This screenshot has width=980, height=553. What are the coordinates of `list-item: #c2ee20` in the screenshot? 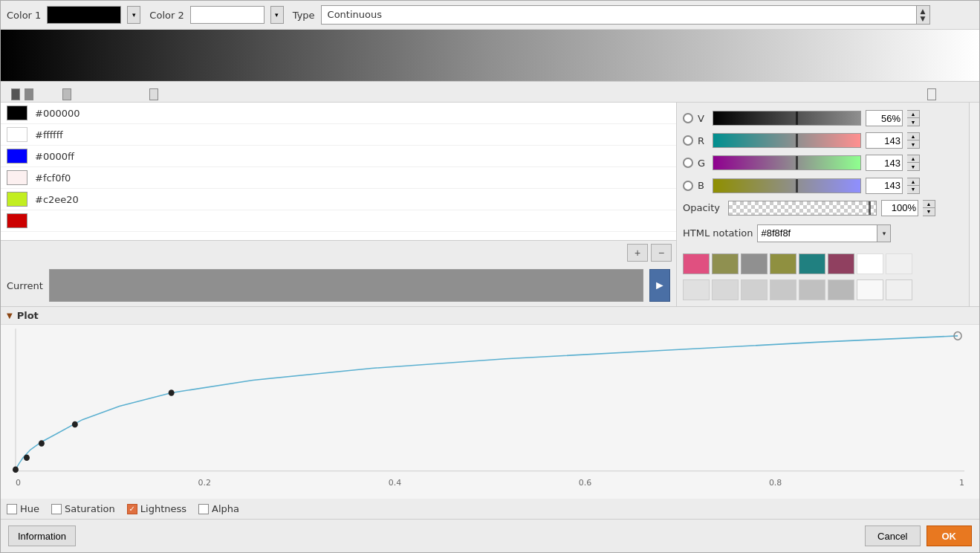 It's located at (339, 199).